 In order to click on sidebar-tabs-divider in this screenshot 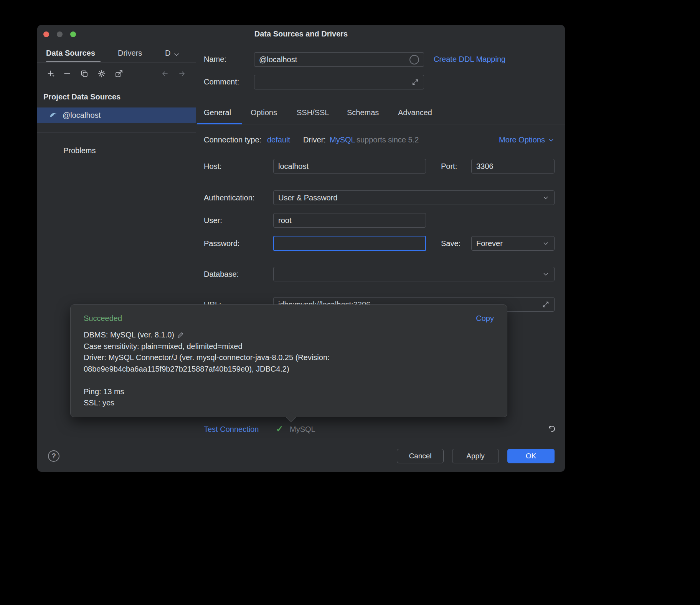, I will do `click(117, 62)`.